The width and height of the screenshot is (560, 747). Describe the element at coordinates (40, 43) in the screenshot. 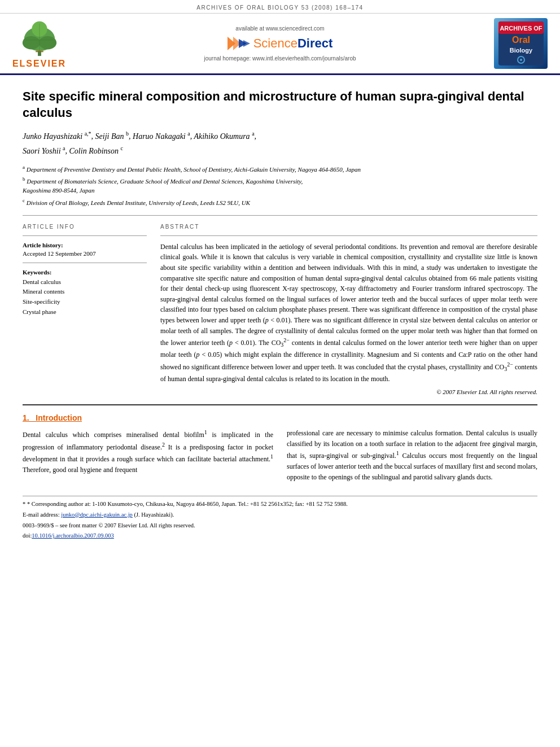

I see `elsevier-logo: ELSEVIER` at that location.